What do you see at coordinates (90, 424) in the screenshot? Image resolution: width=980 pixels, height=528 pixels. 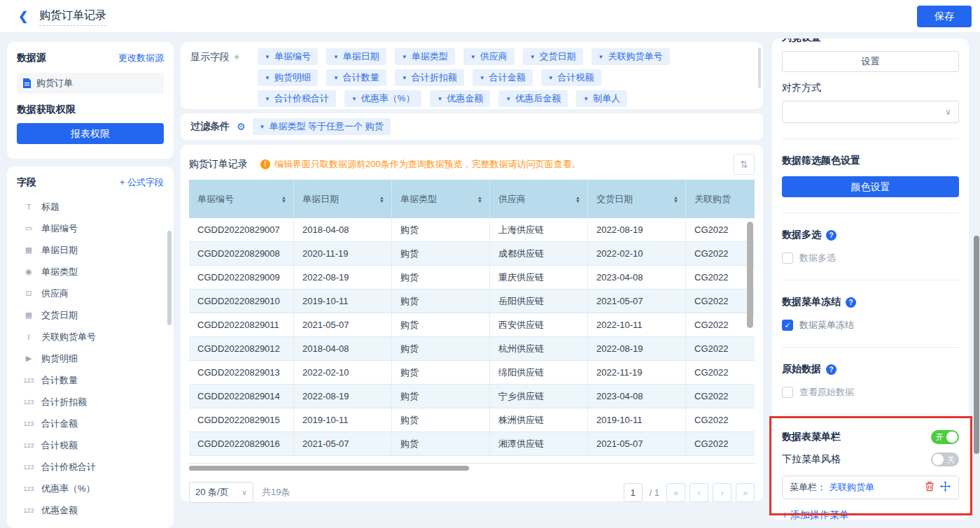 I see `field-item: 123合计金额` at bounding box center [90, 424].